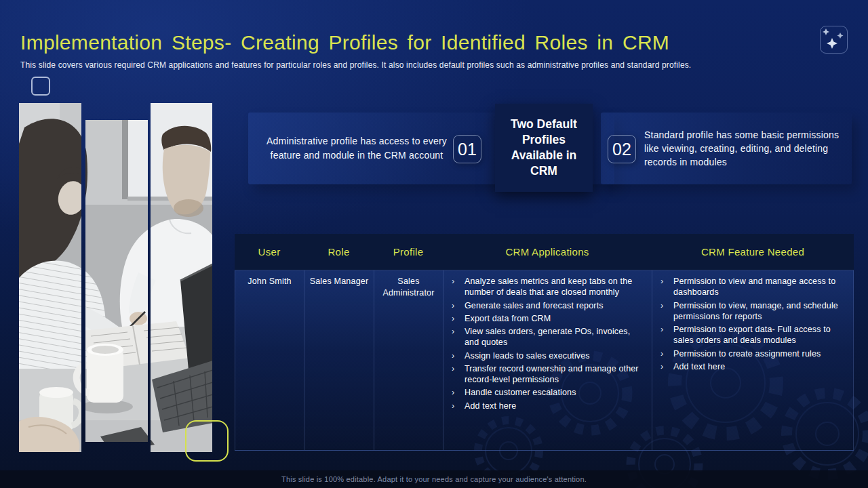  What do you see at coordinates (407, 42) in the screenshot?
I see `page-title: Implementation Steps- Creating Profiles …` at bounding box center [407, 42].